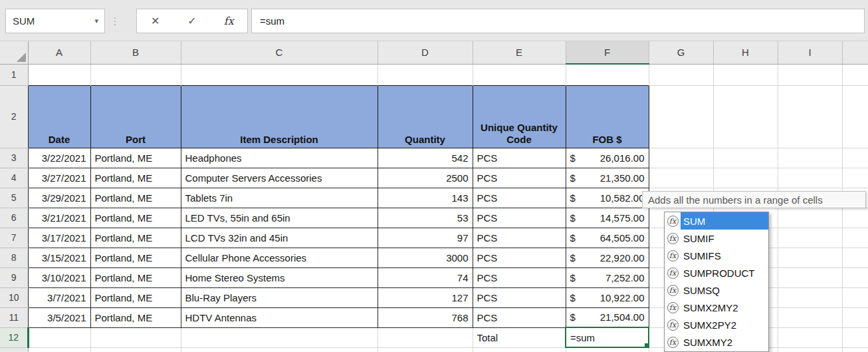 Image resolution: width=868 pixels, height=352 pixels. I want to click on row-header-4: 4, so click(14, 178).